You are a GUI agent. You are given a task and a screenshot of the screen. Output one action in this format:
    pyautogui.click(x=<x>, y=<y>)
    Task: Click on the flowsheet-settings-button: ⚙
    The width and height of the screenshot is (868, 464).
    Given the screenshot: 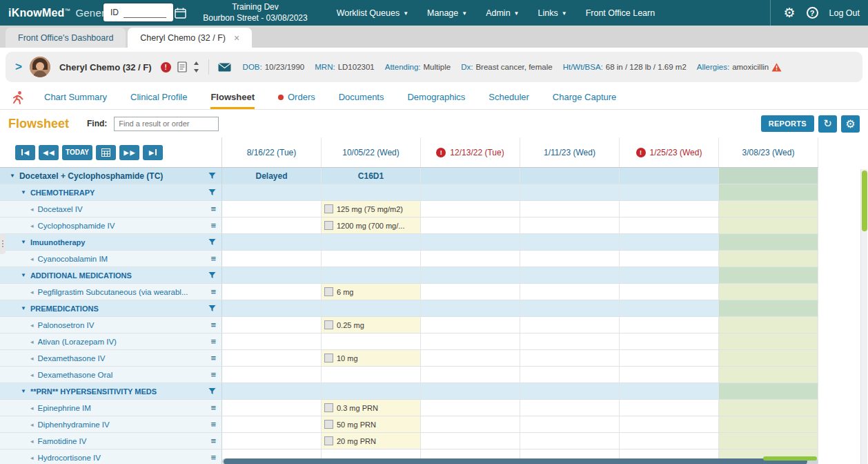 What is the action you would take?
    pyautogui.click(x=850, y=124)
    